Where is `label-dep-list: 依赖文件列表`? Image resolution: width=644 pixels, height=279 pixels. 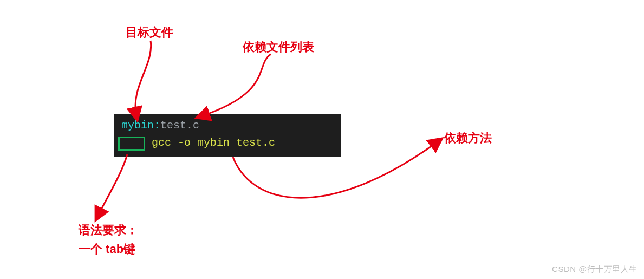 label-dep-list: 依赖文件列表 is located at coordinates (278, 47).